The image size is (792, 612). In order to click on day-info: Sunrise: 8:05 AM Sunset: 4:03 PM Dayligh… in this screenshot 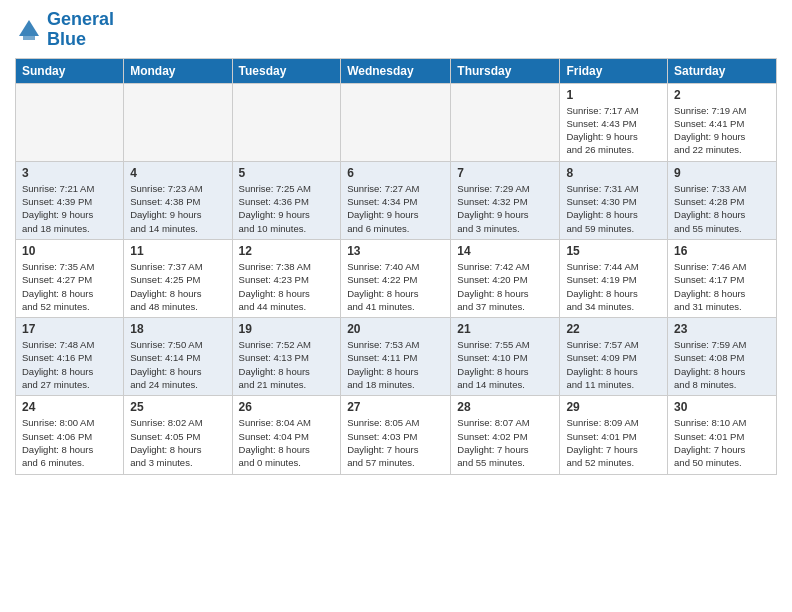, I will do `click(396, 442)`.